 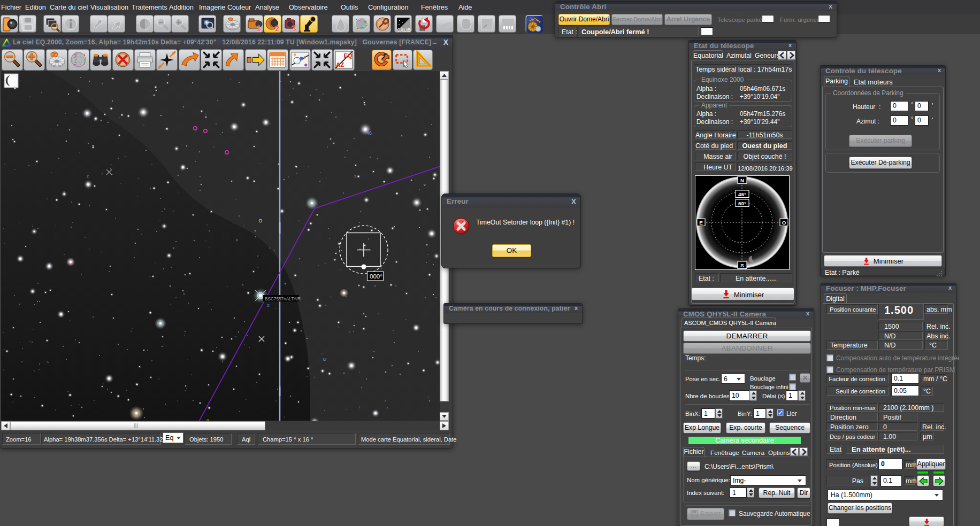 I want to click on svg-text: α, so click(x=269, y=305).